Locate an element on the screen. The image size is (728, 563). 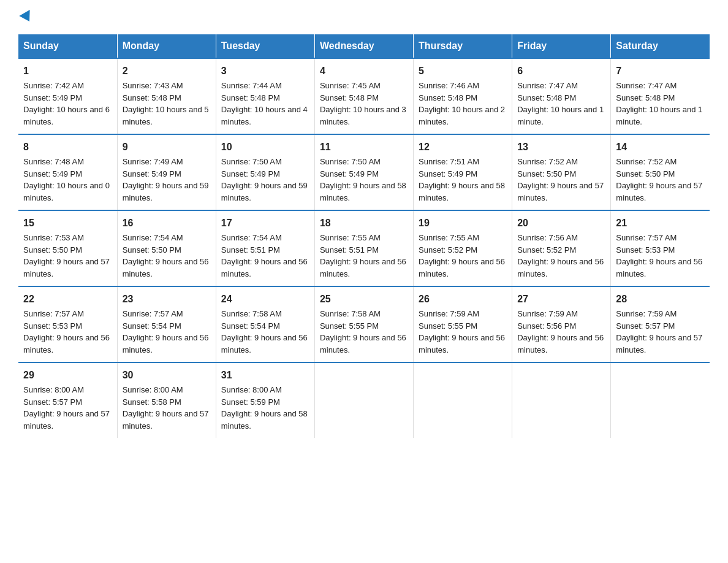
calendar-cell: 28Sunrise: 7:59 AMSunset: 5:57 PMDayligh… is located at coordinates (661, 324).